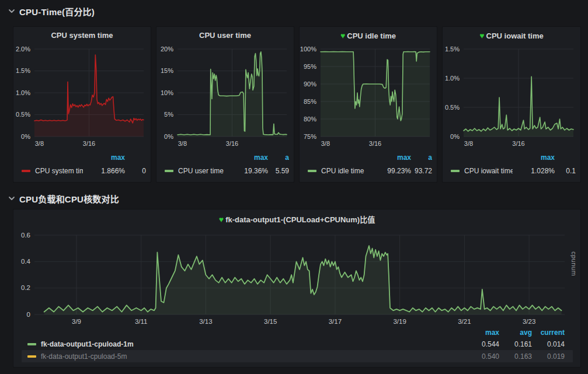 This screenshot has width=588, height=374. What do you see at coordinates (512, 36) in the screenshot?
I see `panel-title: ♥CPU iowait time` at bounding box center [512, 36].